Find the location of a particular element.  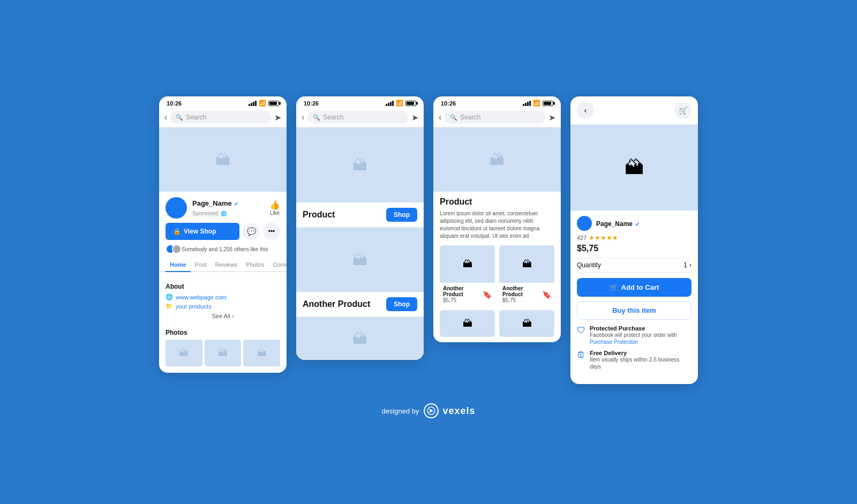

product3-image: 🏔 is located at coordinates (360, 338).